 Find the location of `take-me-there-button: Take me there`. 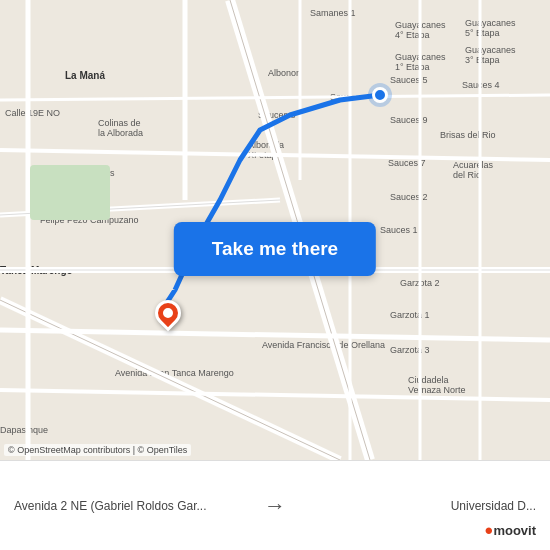

take-me-there-button: Take me there is located at coordinates (275, 249).